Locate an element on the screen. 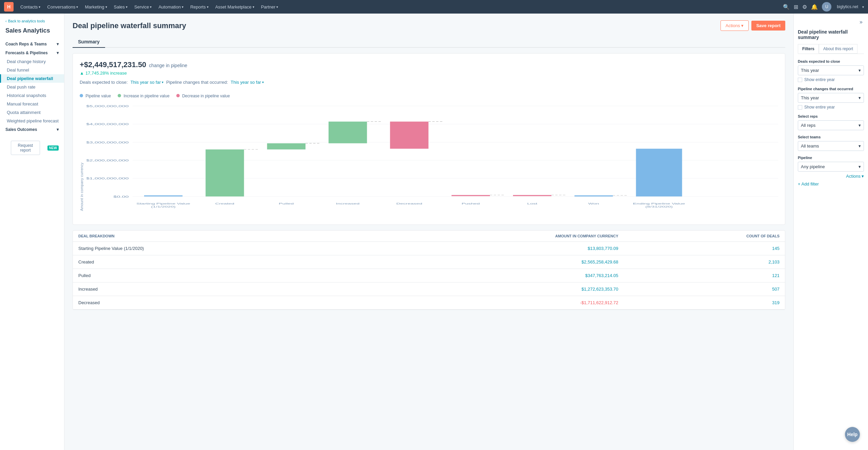 The width and height of the screenshot is (868, 450). nav-sales: Sales ▾ is located at coordinates (121, 7).